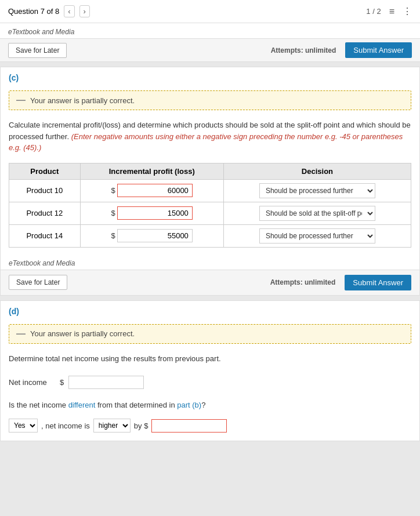  Describe the element at coordinates (45, 235) in the screenshot. I see `product-name-cell: Product 14` at that location.